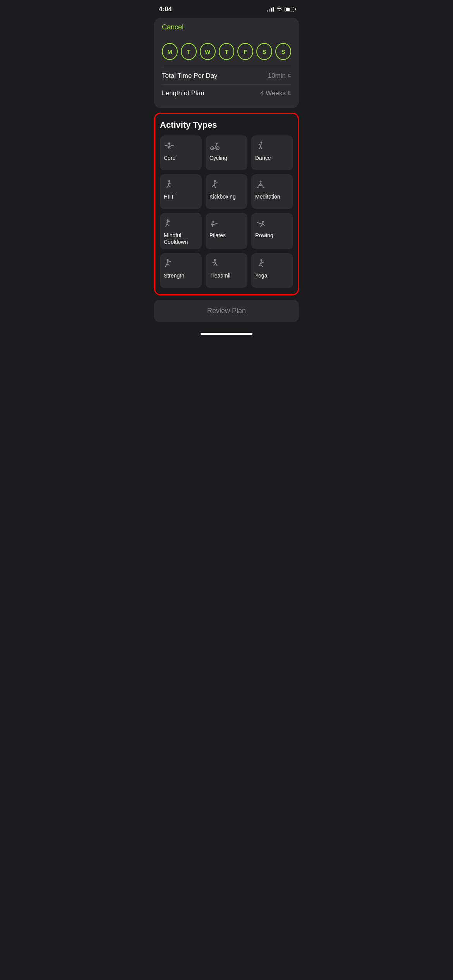 This screenshot has width=453, height=980. What do you see at coordinates (226, 197) in the screenshot?
I see `kickboxing-label: Kickboxing` at bounding box center [226, 197].